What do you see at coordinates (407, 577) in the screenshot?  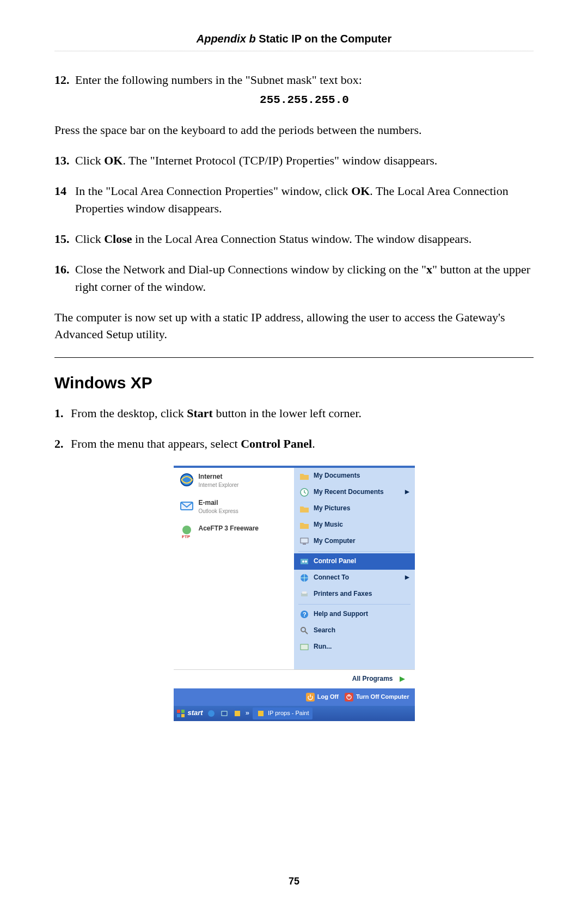 I see `submenu-arrow-icon: ▶` at bounding box center [407, 577].